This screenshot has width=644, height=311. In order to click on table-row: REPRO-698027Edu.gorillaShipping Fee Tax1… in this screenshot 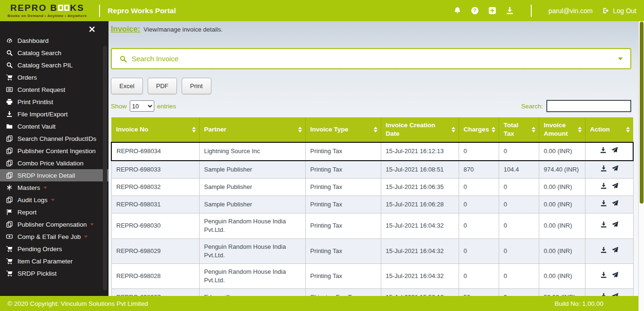, I will do `click(372, 292)`.